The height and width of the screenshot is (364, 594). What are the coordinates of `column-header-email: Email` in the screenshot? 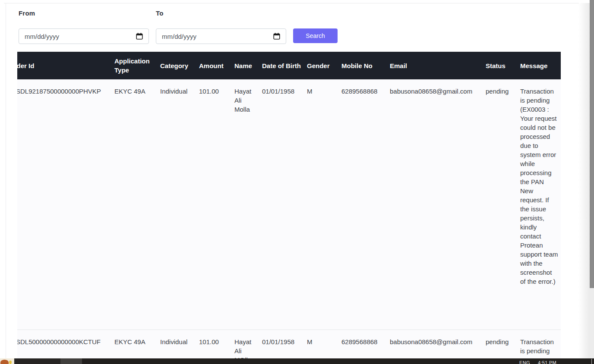 It's located at (436, 66).